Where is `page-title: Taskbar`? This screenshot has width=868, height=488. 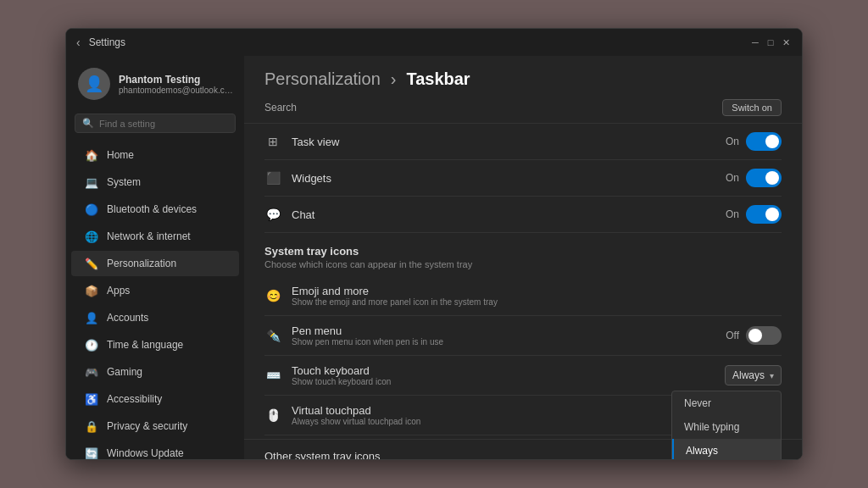 page-title: Taskbar is located at coordinates (437, 80).